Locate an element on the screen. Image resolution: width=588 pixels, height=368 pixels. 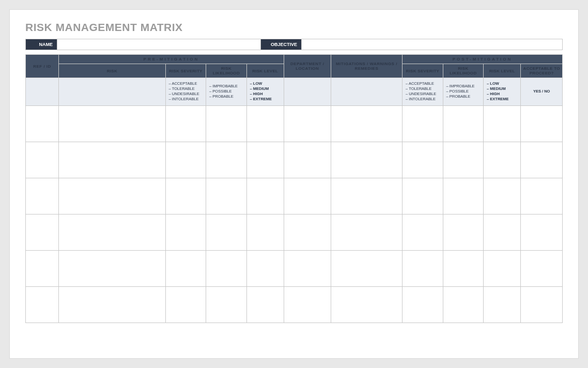
th-risk-likelihood: RISK LIKELIHOOD is located at coordinates (226, 71).